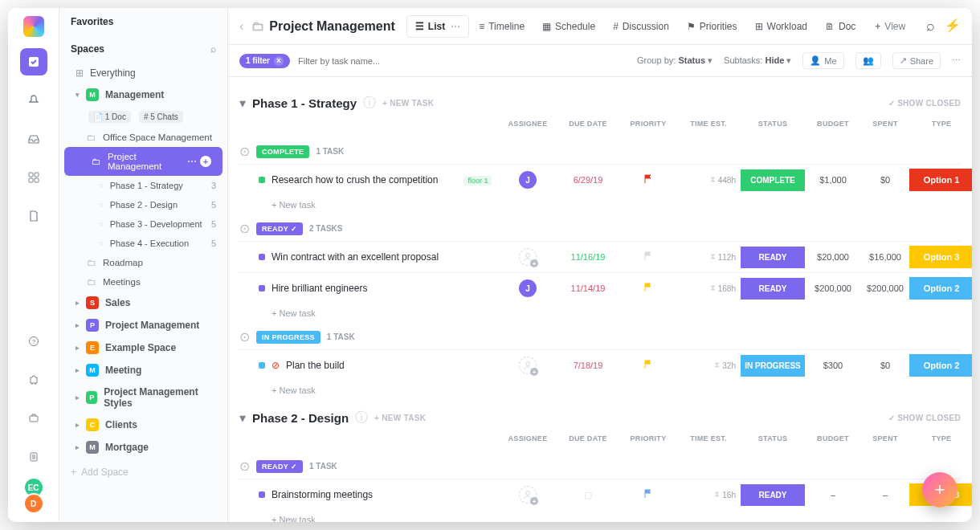 This screenshot has height=530, width=980. What do you see at coordinates (941, 257) in the screenshot?
I see `type-cell: Option 3` at bounding box center [941, 257].